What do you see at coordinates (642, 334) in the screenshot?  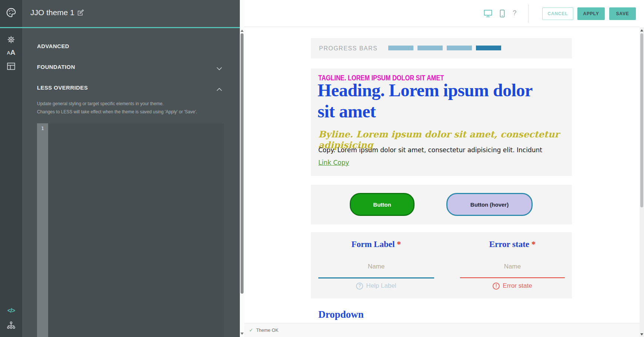 I see `preview-scroll-down-arrow` at bounding box center [642, 334].